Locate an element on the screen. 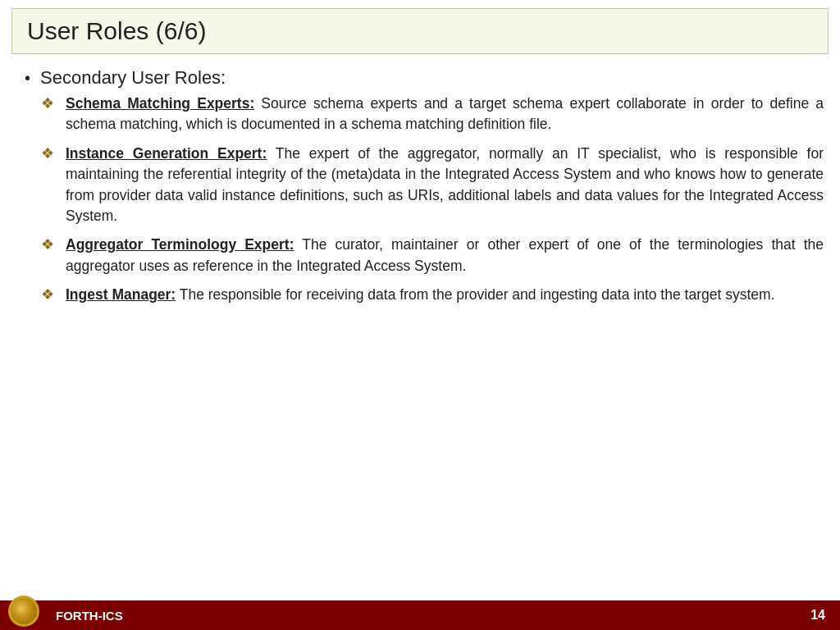  slide-title: User Roles (6/6) is located at coordinates (116, 31).